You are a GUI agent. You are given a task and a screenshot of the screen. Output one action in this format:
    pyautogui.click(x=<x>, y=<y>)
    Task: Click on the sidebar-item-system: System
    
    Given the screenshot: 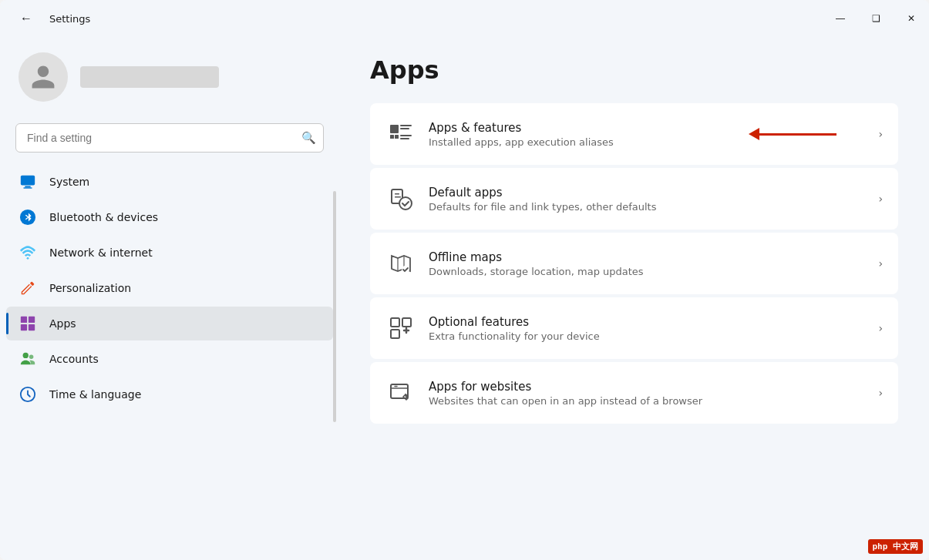 What is the action you would take?
    pyautogui.click(x=170, y=182)
    